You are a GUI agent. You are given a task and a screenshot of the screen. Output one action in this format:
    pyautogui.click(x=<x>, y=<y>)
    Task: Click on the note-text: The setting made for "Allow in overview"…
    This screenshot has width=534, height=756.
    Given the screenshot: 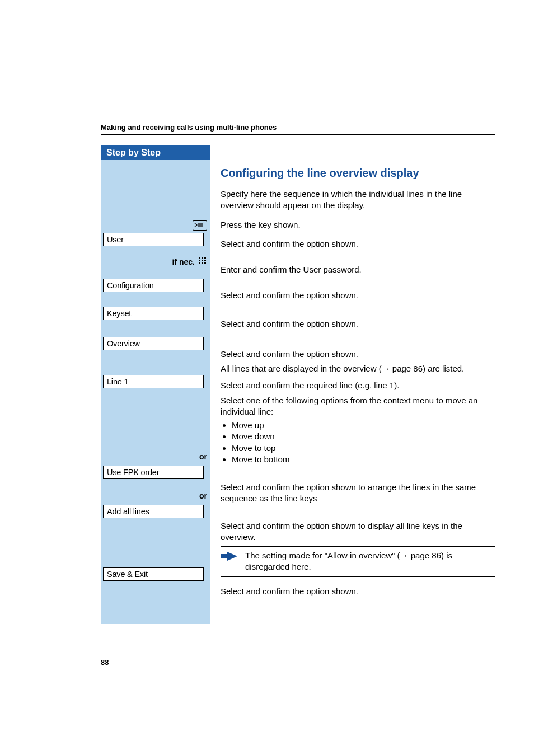 What is the action you would take?
    pyautogui.click(x=370, y=562)
    